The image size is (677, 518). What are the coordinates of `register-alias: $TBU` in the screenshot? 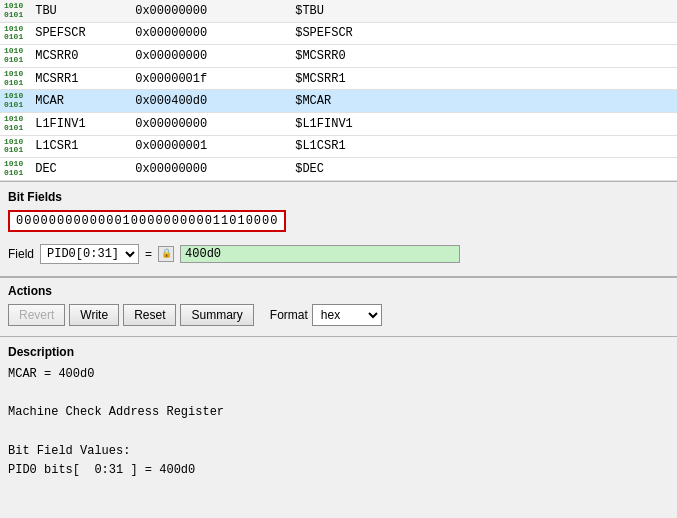 It's located at (482, 11).